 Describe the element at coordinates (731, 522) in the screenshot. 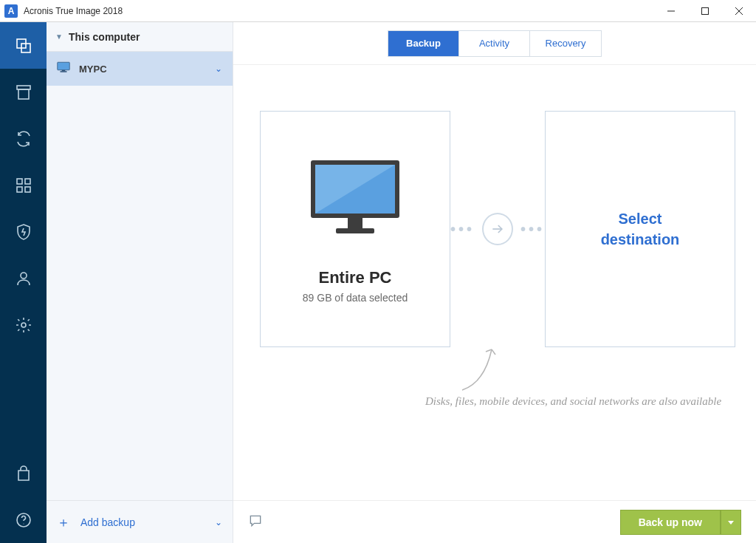

I see `caret-down-icon` at that location.